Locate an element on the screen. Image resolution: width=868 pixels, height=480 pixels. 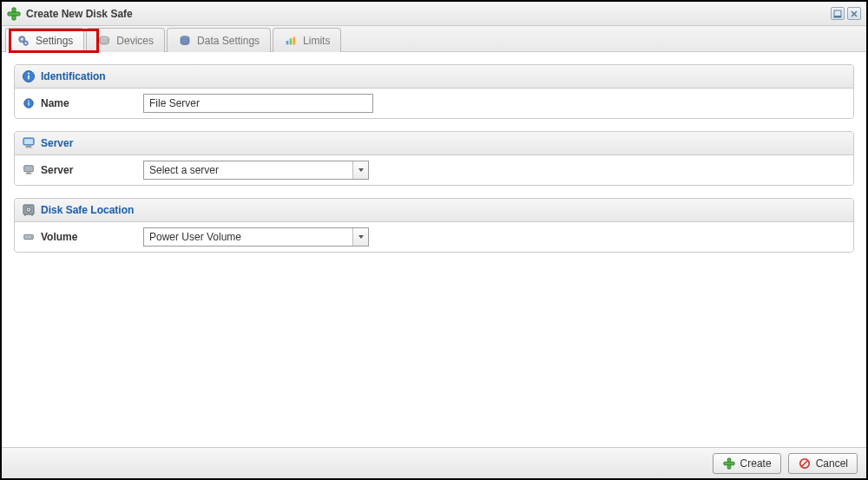
fieldset-server: Server Server Select a server is located at coordinates (434, 158).